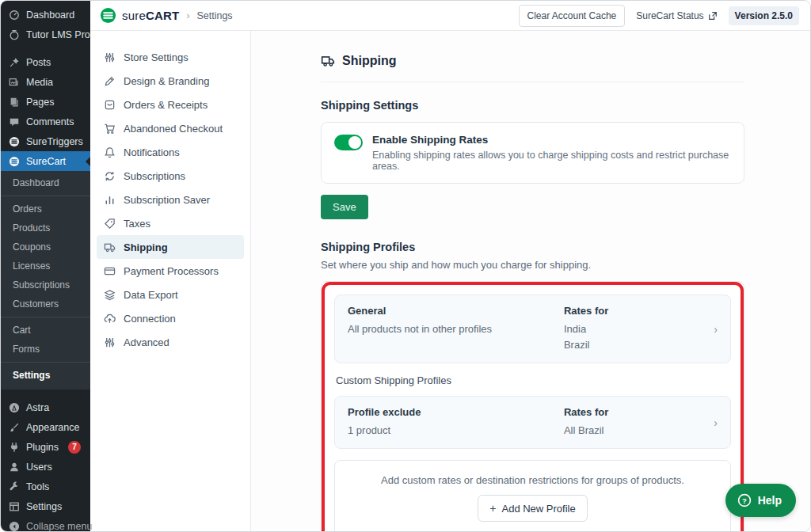 The width and height of the screenshot is (811, 532). What do you see at coordinates (170, 294) in the screenshot?
I see `nav-item-data-export: Data Export` at bounding box center [170, 294].